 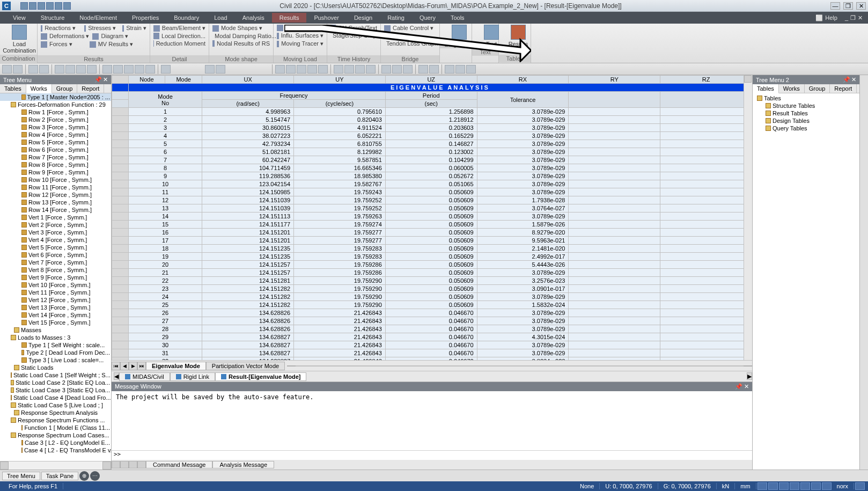 What do you see at coordinates (145, 18) in the screenshot?
I see `menu-properties: Properties` at bounding box center [145, 18].